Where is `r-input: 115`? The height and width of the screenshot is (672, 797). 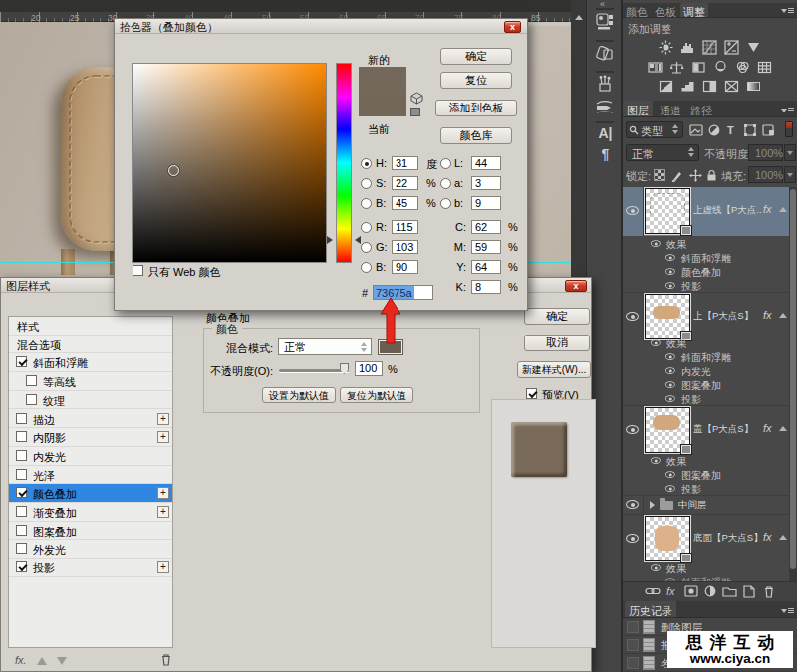 r-input: 115 is located at coordinates (404, 227).